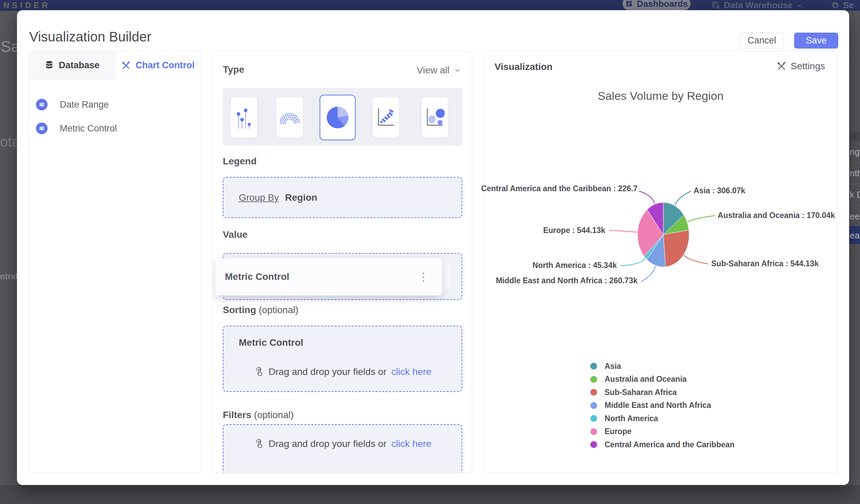 This screenshot has width=860, height=504. What do you see at coordinates (855, 195) in the screenshot?
I see `menu-item-fragment: k D` at bounding box center [855, 195].